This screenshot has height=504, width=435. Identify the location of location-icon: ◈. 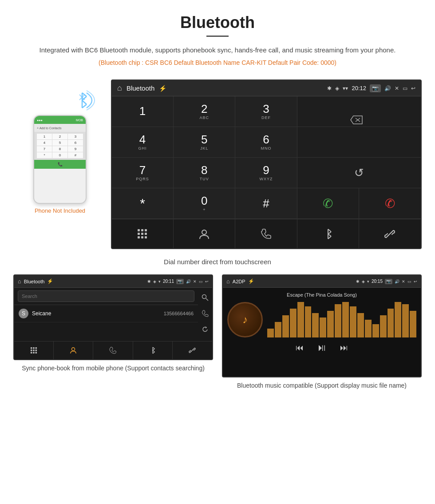
(337, 88).